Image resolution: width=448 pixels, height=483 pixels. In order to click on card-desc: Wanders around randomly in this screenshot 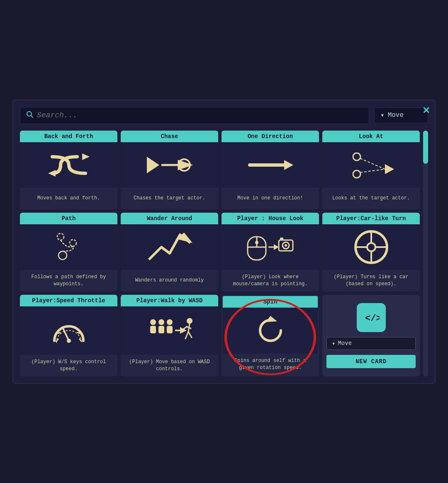, I will do `click(169, 281)`.